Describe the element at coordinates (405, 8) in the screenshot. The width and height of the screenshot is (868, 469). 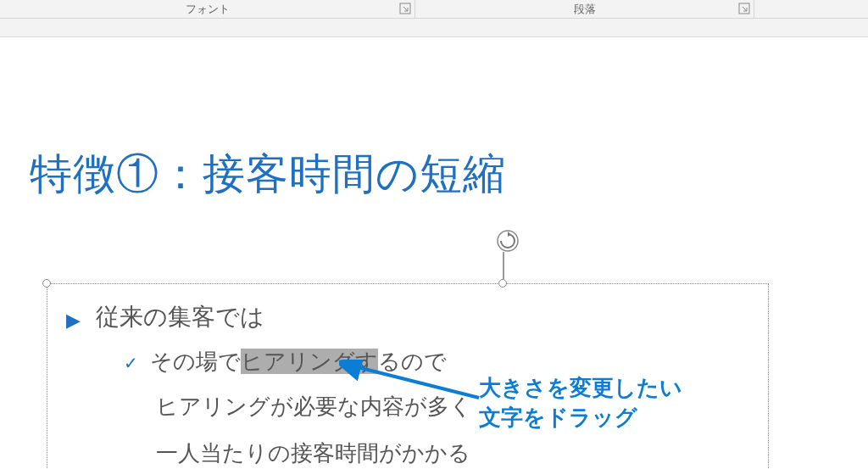
I see `font-dialog-launcher-icon` at that location.